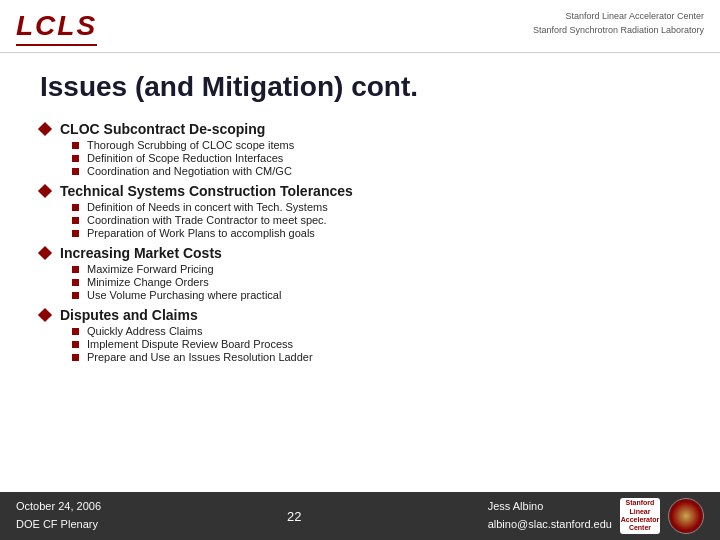 The width and height of the screenshot is (720, 540). I want to click on sub-items-disputes: Quickly Address ClaimsImplement Dispute …, so click(376, 344).